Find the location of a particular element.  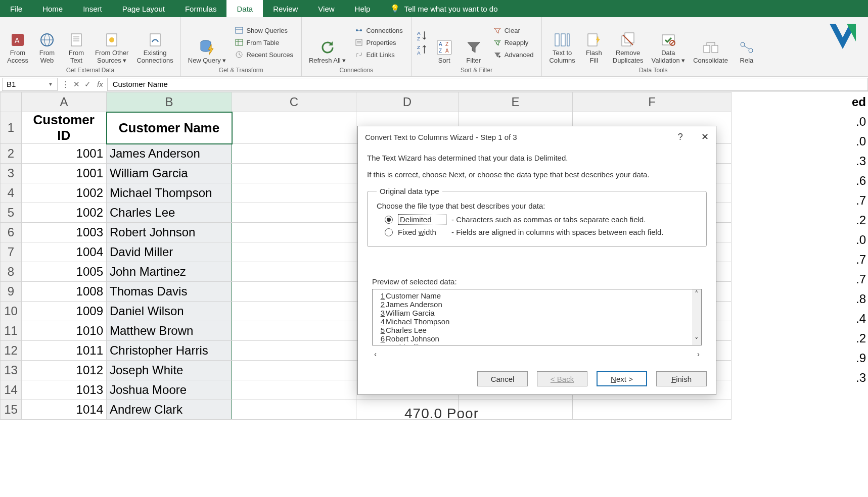

cell-C13 is located at coordinates (294, 371).